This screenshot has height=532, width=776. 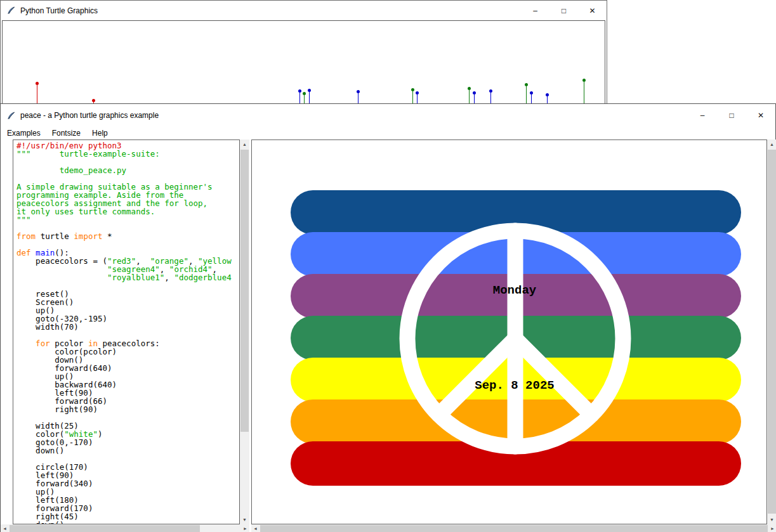 I want to click on code-line: width(70), so click(x=128, y=327).